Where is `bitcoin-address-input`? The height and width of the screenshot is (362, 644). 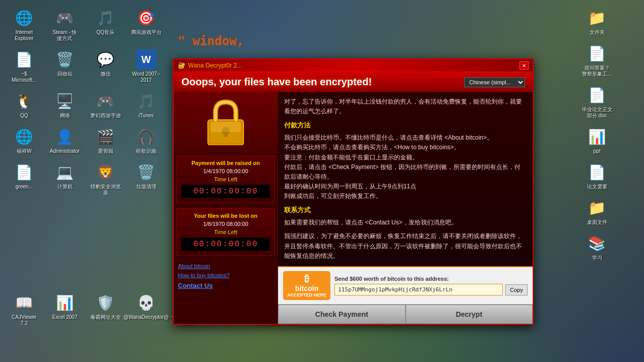
bitcoin-address-input is located at coordinates (419, 289).